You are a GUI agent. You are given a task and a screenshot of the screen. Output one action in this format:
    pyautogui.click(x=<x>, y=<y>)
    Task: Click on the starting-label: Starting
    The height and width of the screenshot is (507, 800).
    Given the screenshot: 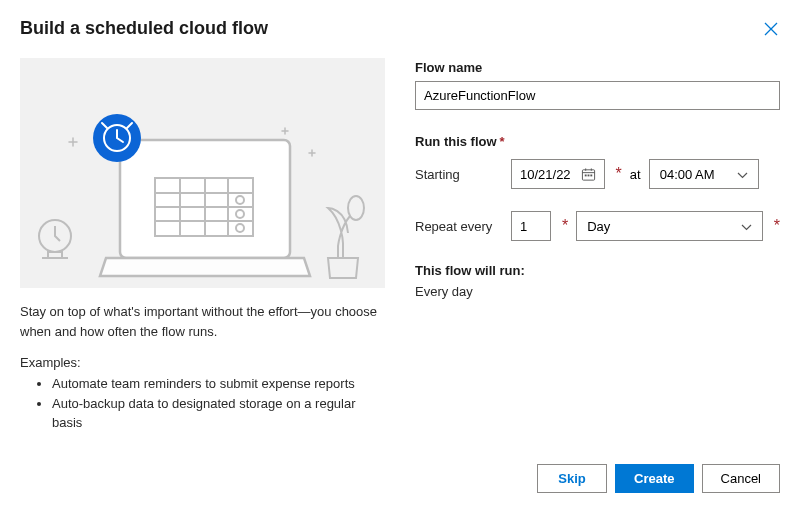 What is the action you would take?
    pyautogui.click(x=459, y=174)
    